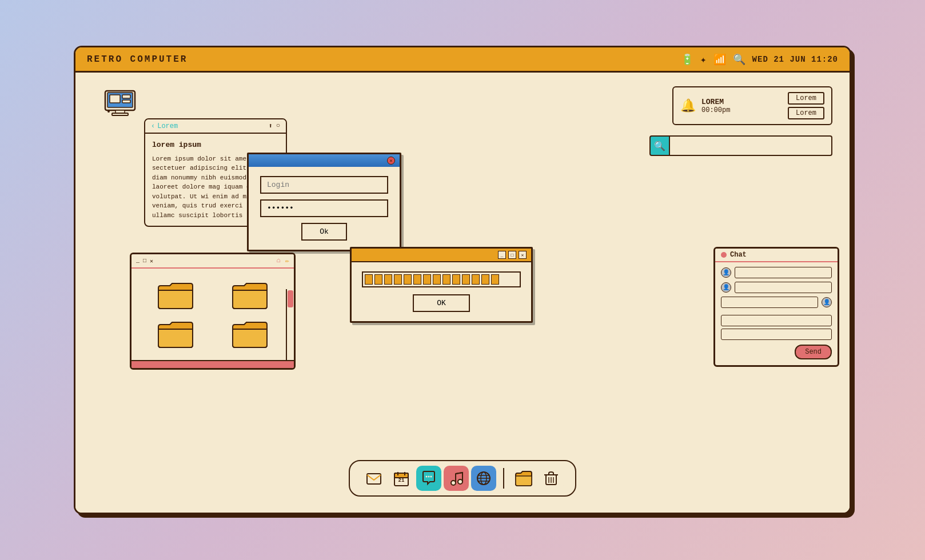  Describe the element at coordinates (138, 261) in the screenshot. I see `file-minimize-btn: _` at that location.